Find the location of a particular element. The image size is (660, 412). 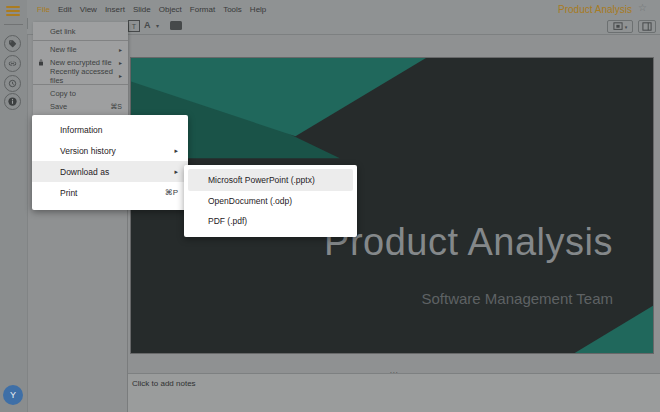

menu-item-new-file: New file ▸ is located at coordinates (80, 50).